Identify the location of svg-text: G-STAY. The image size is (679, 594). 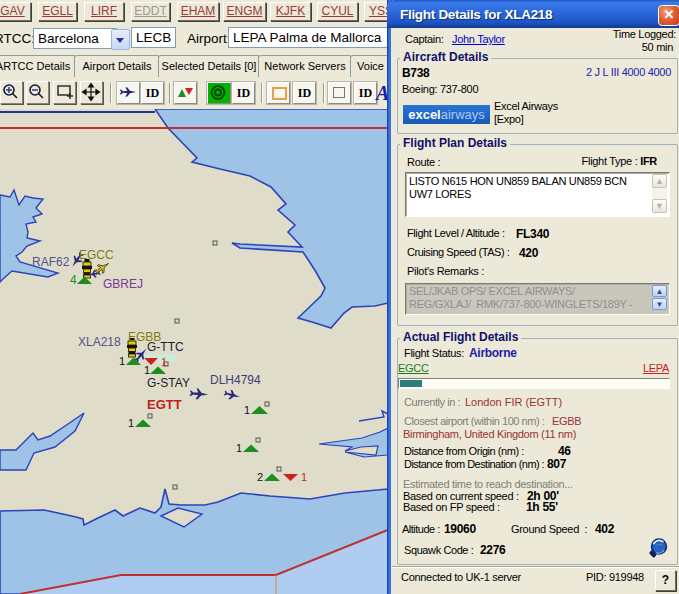
(168, 383).